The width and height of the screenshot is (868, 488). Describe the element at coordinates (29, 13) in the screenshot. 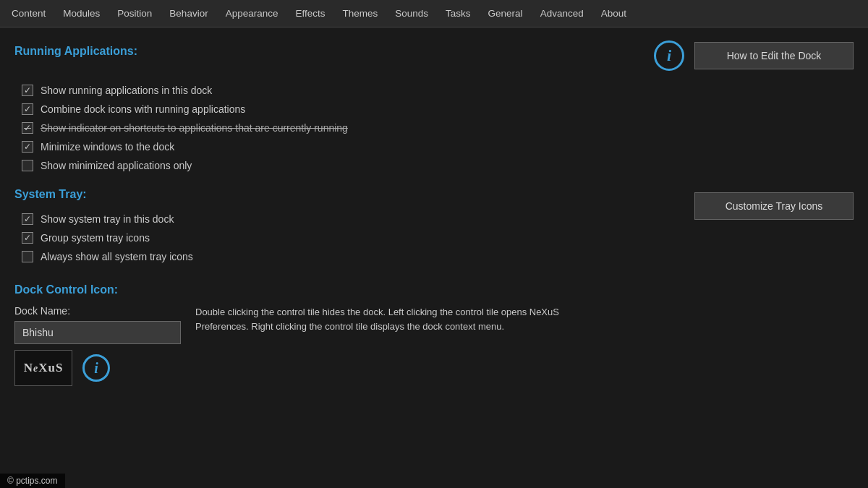

I see `nav-content: Content` at that location.